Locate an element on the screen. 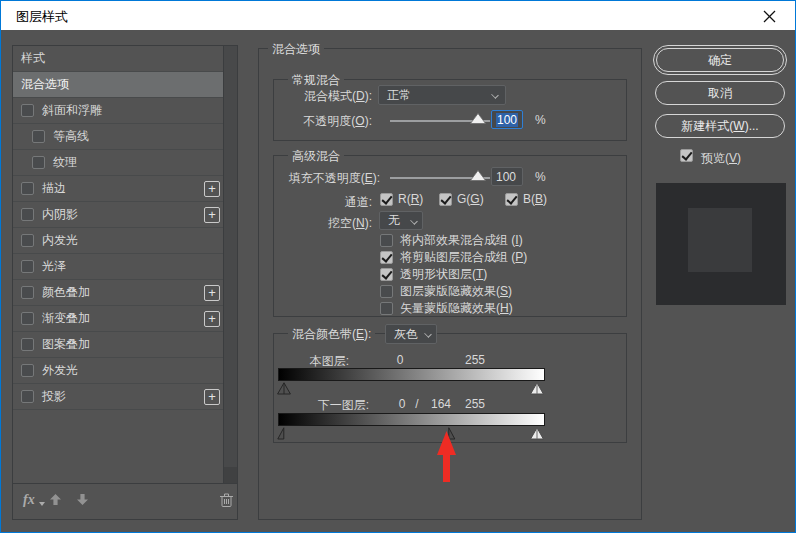 This screenshot has width=796, height=533. channel-label: G(G) is located at coordinates (470, 199).